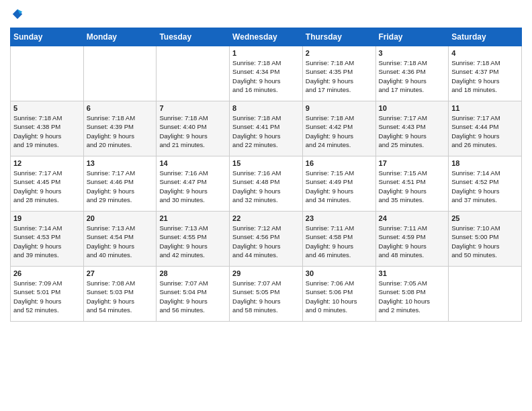  I want to click on day-info: Sunrise: 7:07 AM Sunset: 5:04 PM Dayligh…, so click(193, 297).